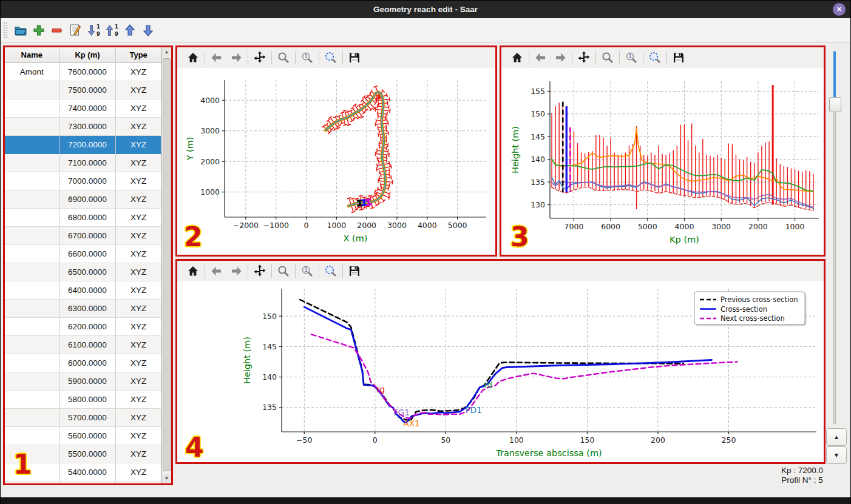 Image resolution: width=851 pixels, height=504 pixels. What do you see at coordinates (148, 30) in the screenshot?
I see `move-down-button` at bounding box center [148, 30].